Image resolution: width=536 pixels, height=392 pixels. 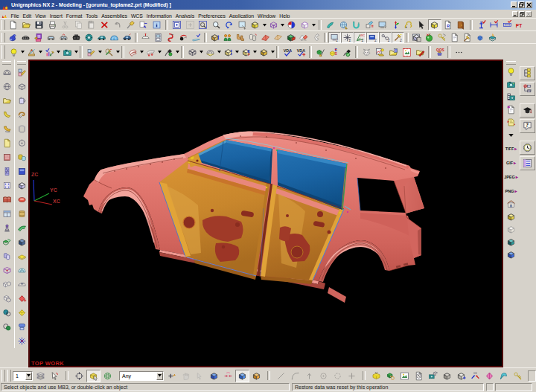 What do you see at coordinates (433, 376) in the screenshot?
I see `camcube-button` at bounding box center [433, 376].